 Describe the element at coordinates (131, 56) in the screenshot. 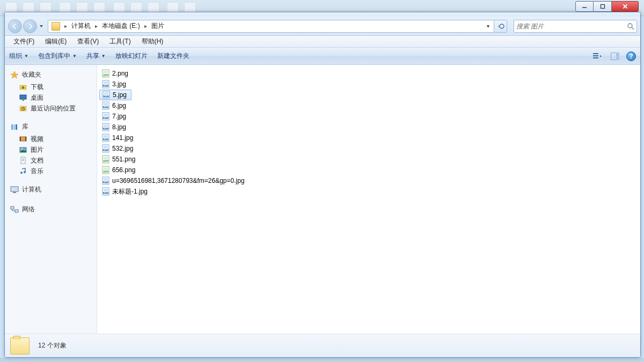

I see `slideshow-button: 放映幻灯片` at that location.